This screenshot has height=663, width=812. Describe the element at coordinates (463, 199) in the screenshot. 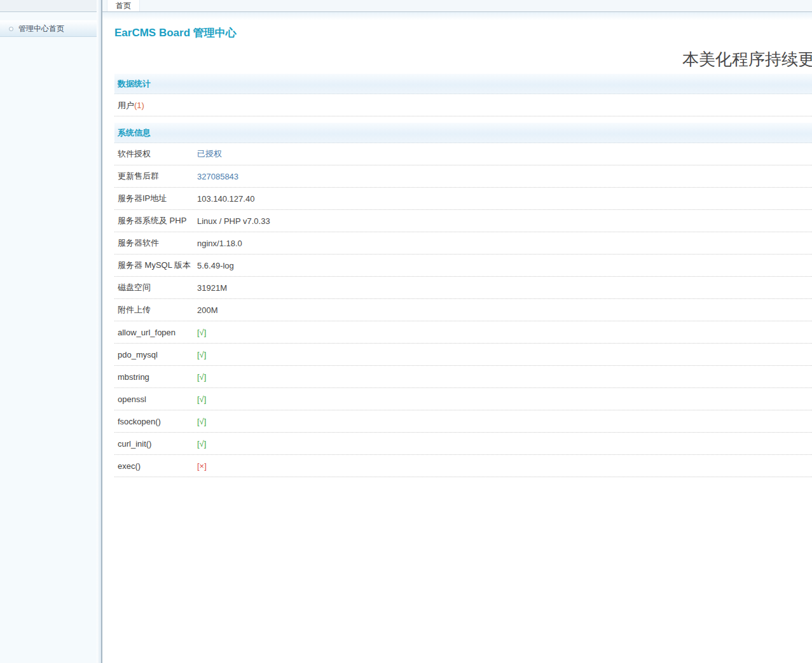

I see `table-row: 服务器IP地址 103.140.127.40` at that location.